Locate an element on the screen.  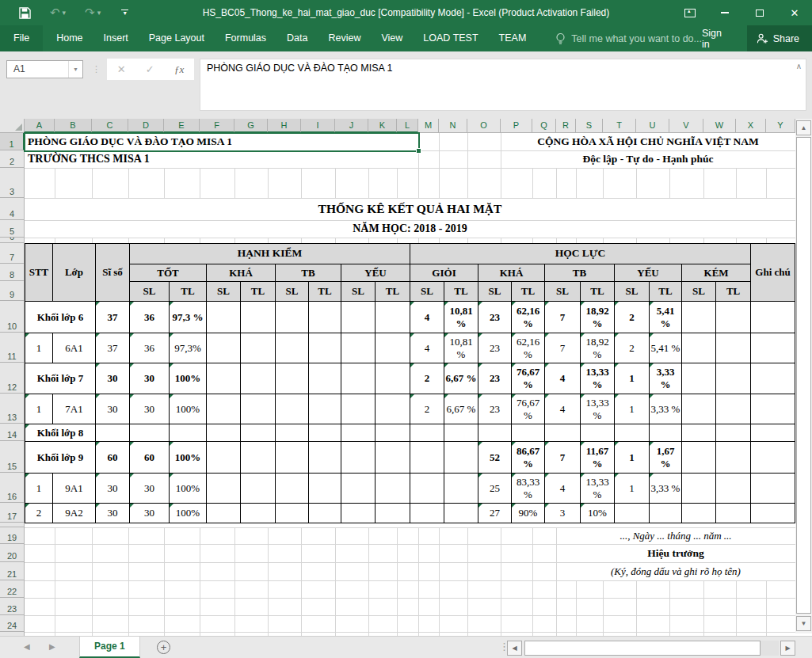
redo-button: ↷ ▾ is located at coordinates (93, 13).